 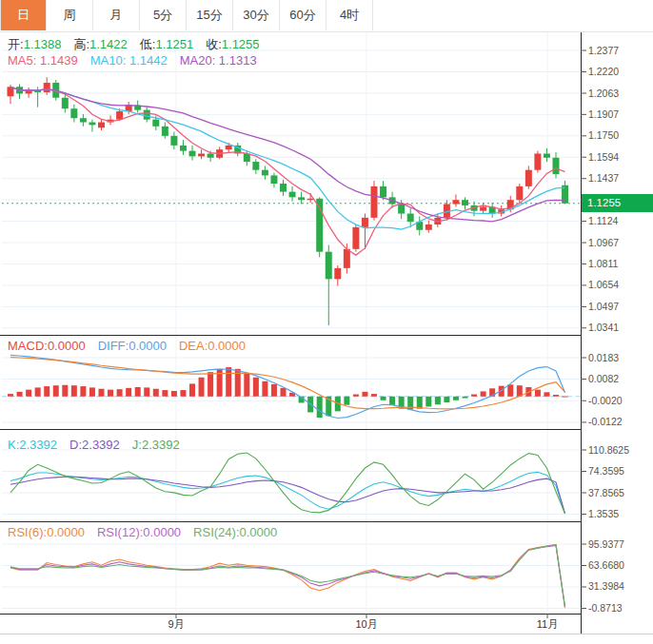 What do you see at coordinates (129, 61) in the screenshot?
I see `ma-value: MA10: 1.1442` at bounding box center [129, 61].